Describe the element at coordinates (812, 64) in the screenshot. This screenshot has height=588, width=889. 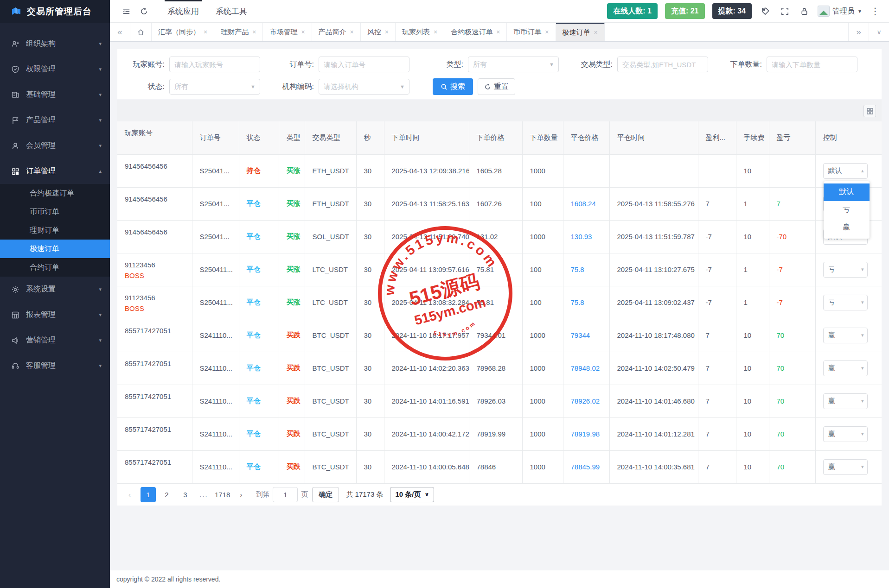
I see `order-qty-input` at that location.